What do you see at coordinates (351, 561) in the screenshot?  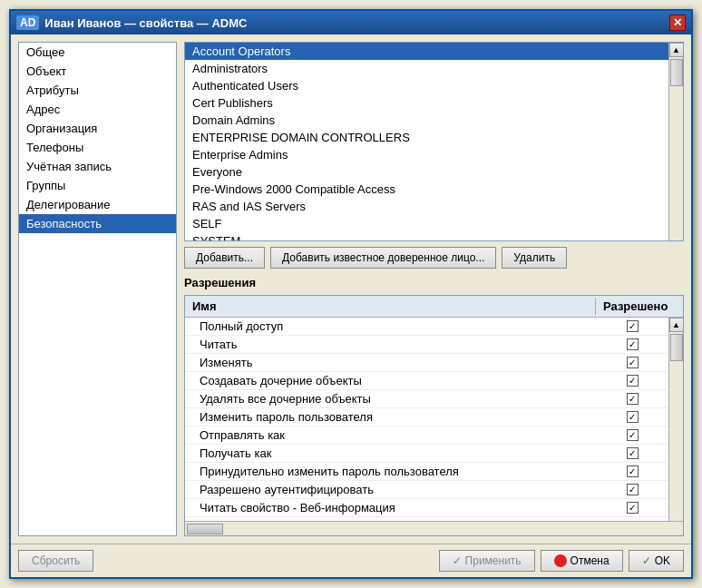 I see `footer-buttons: Сбросить ✓ Применить Отмена ✓ OK` at bounding box center [351, 561].